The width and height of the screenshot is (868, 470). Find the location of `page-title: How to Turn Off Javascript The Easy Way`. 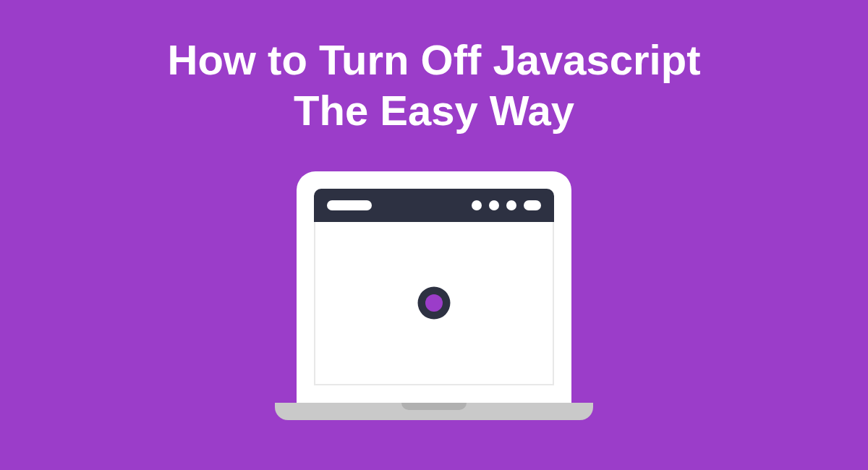

page-title: How to Turn Off Javascript The Easy Way is located at coordinates (434, 85).